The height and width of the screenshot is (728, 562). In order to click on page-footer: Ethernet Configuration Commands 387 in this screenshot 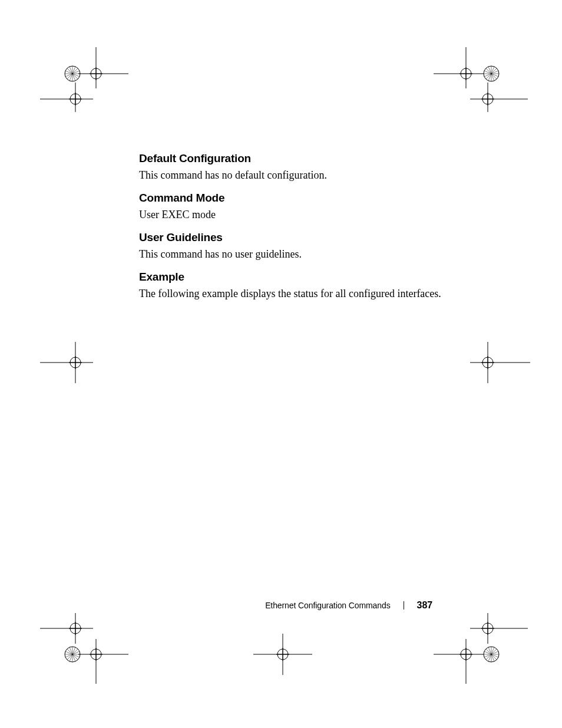, I will do `click(349, 605)`.